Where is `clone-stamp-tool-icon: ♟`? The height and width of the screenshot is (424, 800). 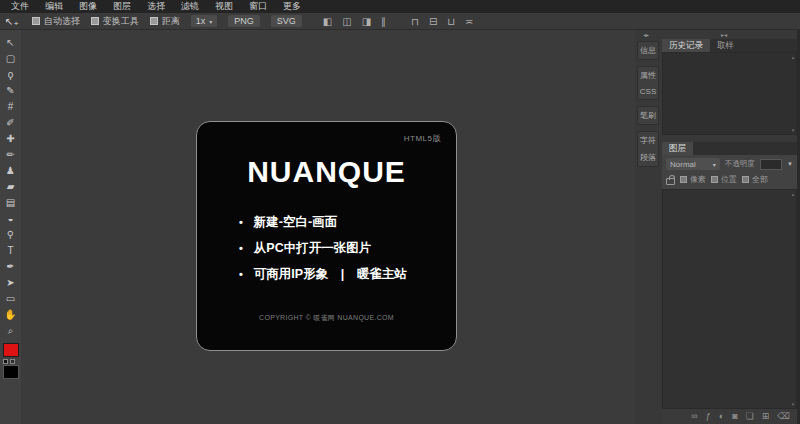
clone-stamp-tool-icon: ♟ is located at coordinates (10, 171).